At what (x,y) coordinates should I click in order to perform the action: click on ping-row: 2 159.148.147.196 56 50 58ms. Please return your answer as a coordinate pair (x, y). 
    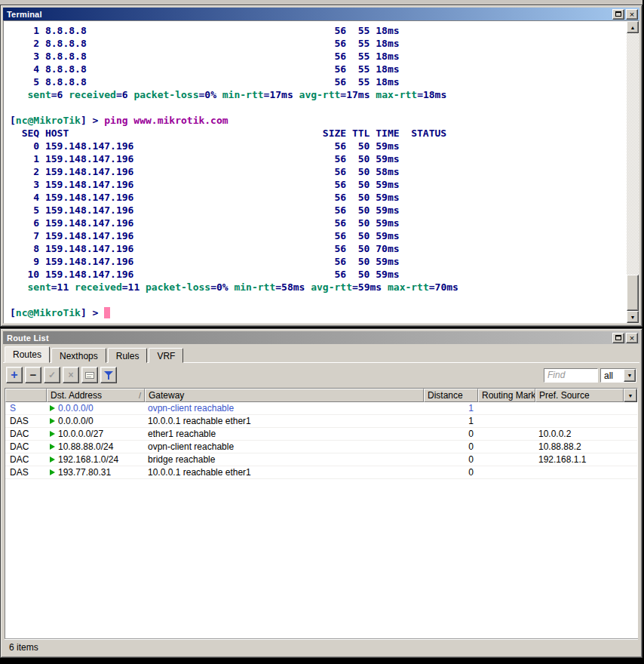
    Looking at the image, I should click on (318, 172).